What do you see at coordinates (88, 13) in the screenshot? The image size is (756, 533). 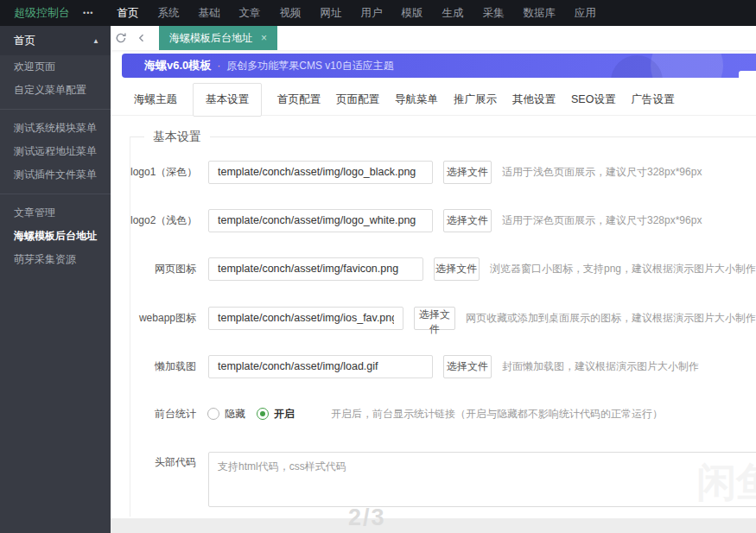 I see `more-menu-icon: •••` at bounding box center [88, 13].